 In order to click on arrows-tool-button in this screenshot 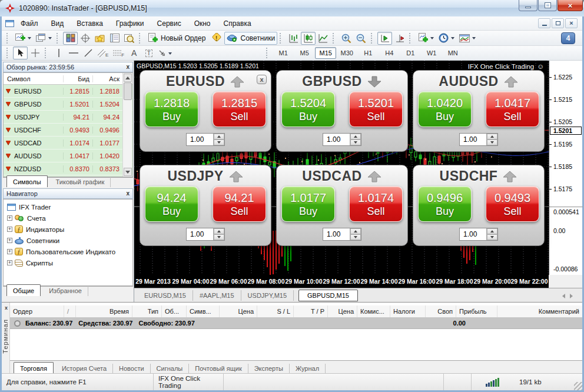, I will do `click(165, 53)`.